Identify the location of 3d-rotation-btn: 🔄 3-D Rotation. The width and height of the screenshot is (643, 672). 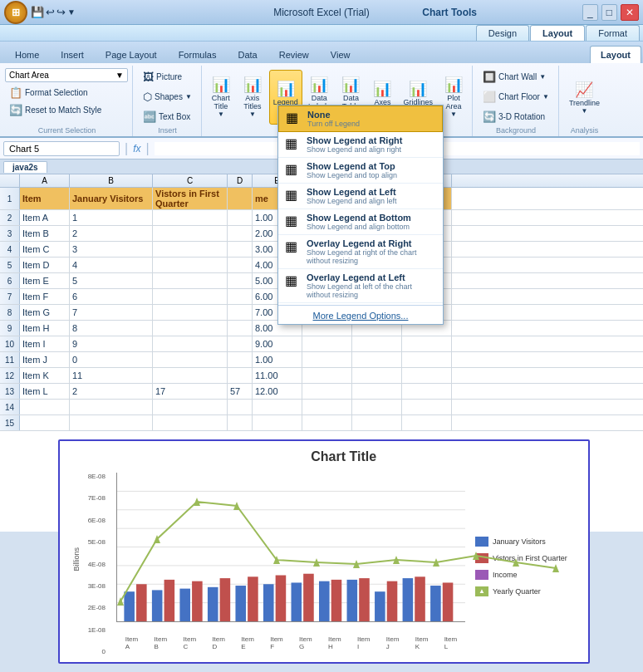
(516, 116).